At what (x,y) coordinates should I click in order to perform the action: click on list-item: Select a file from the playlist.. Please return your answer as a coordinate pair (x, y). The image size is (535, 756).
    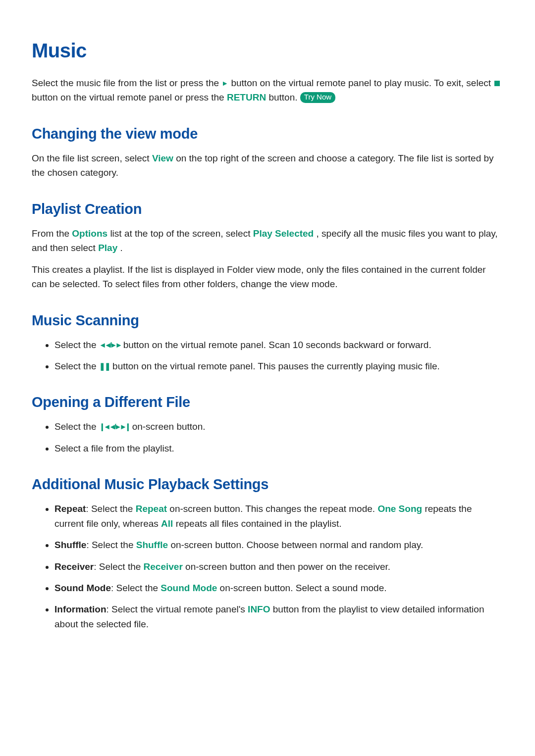
    Looking at the image, I should click on (279, 449).